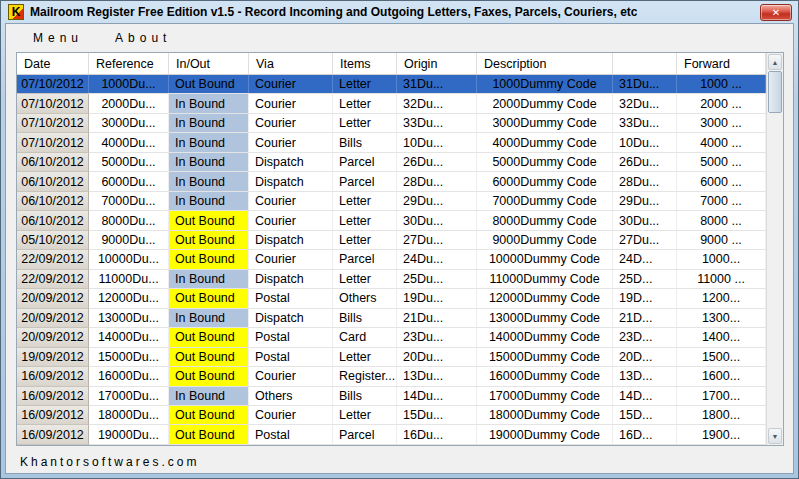 The height and width of the screenshot is (479, 799). Describe the element at coordinates (645, 318) in the screenshot. I see `cell-extra: 21D...` at that location.